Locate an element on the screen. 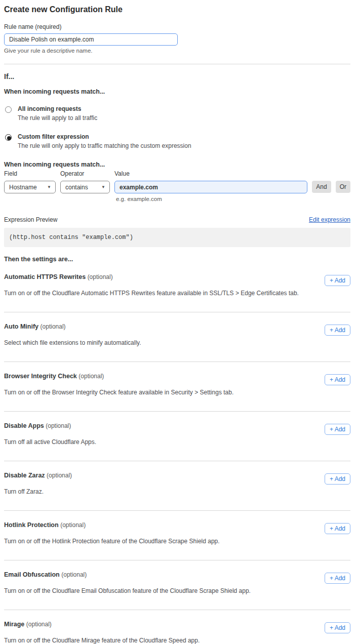 The width and height of the screenshot is (357, 644). incoming-match-label: When incoming requests match... is located at coordinates (177, 92).